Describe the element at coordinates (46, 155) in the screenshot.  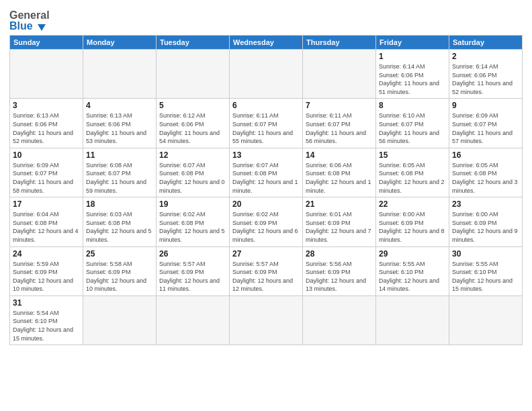
I see `day-number: 10` at that location.